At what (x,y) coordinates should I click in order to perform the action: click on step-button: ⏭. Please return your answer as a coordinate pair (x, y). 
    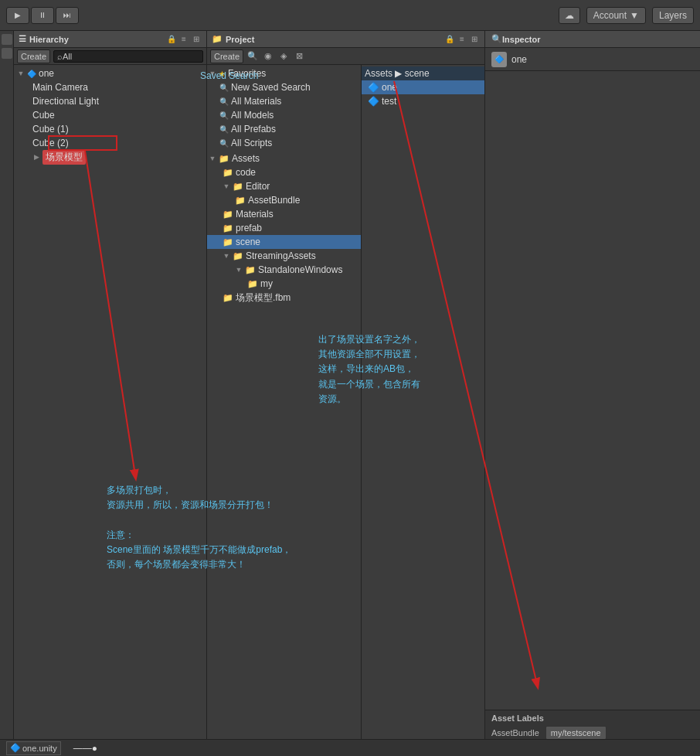
    Looking at the image, I should click on (67, 15).